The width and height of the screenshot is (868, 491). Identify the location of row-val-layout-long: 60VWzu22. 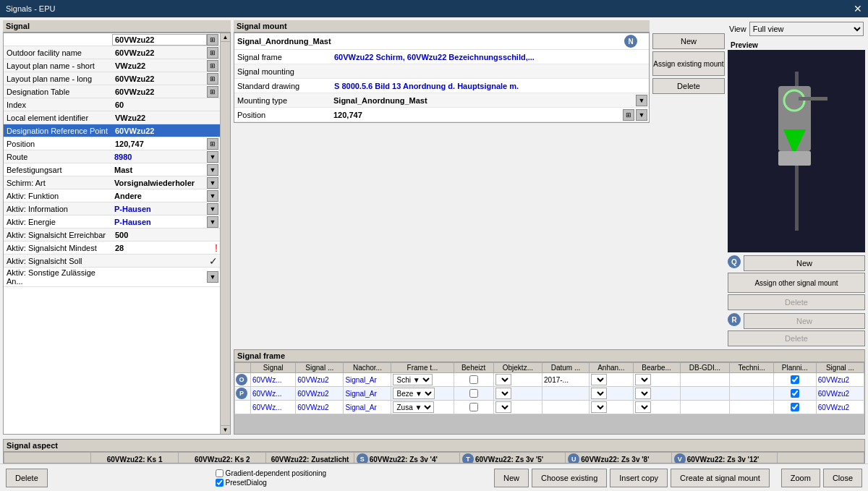
(159, 79).